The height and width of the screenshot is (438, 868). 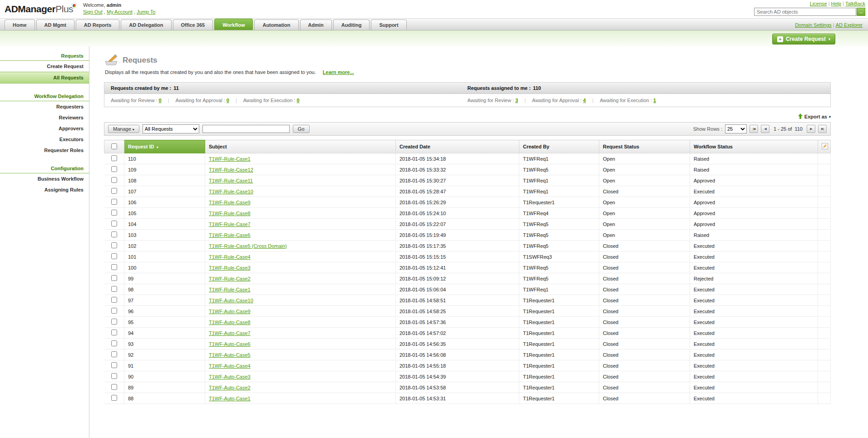 I want to click on subject-link: T1WF-Auto-Case1, so click(x=230, y=399).